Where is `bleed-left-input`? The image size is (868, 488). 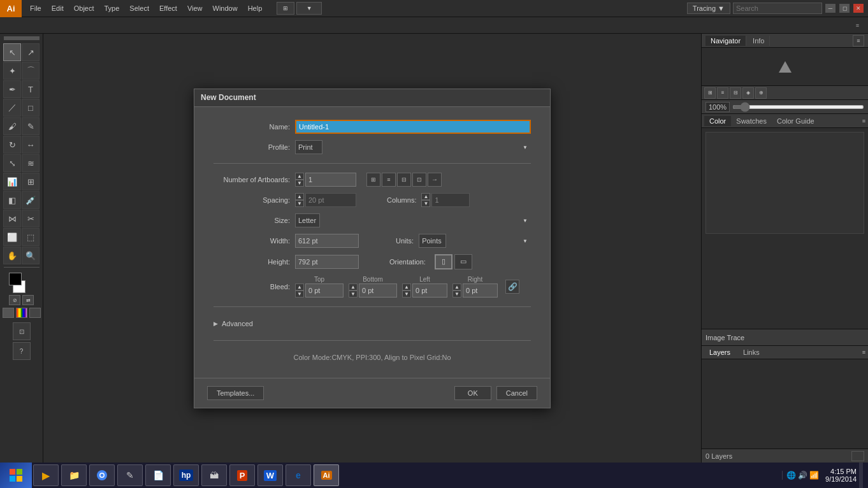
bleed-left-input is located at coordinates (430, 291).